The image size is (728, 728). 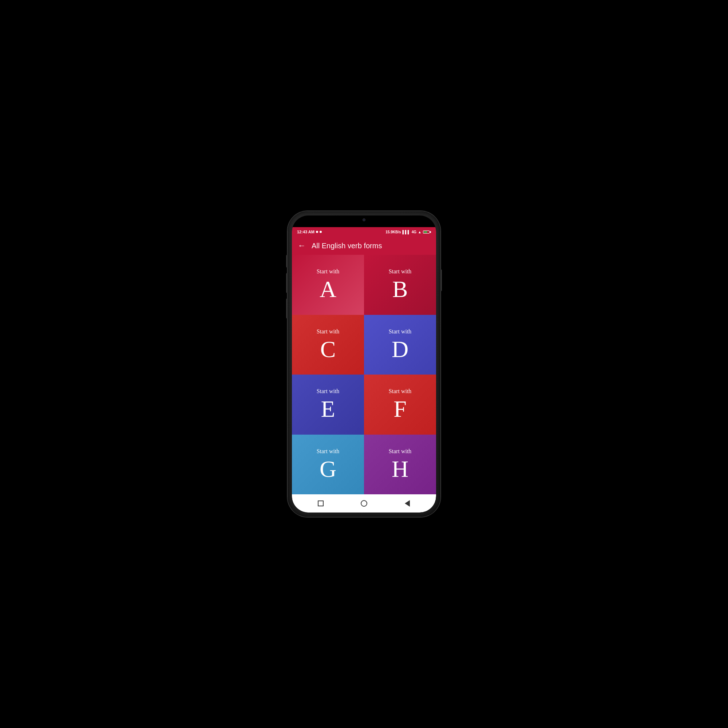 What do you see at coordinates (364, 246) in the screenshot?
I see `app-bar: ← All English verb forms` at bounding box center [364, 246].